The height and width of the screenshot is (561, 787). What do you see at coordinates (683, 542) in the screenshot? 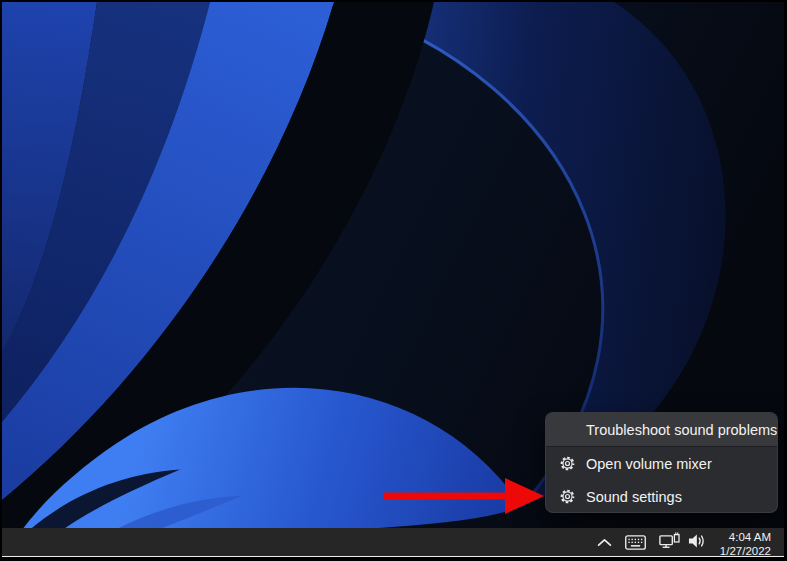
I see `network-volume-group` at bounding box center [683, 542].